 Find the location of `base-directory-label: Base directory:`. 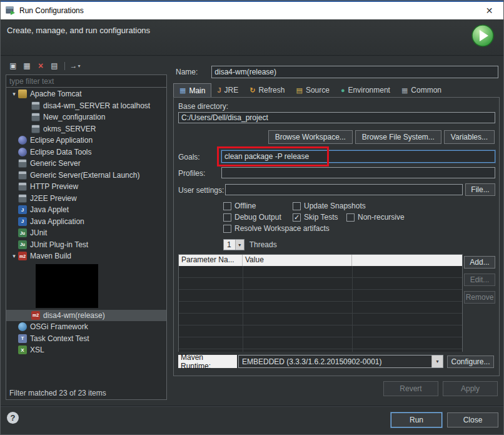

base-directory-label: Base directory: is located at coordinates (203, 106).